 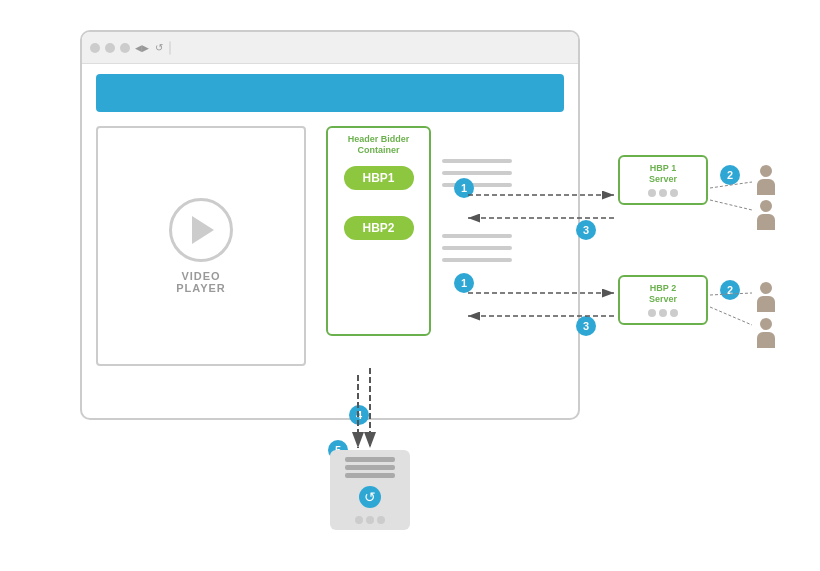 I want to click on step-badge-1a: 1, so click(x=464, y=188).